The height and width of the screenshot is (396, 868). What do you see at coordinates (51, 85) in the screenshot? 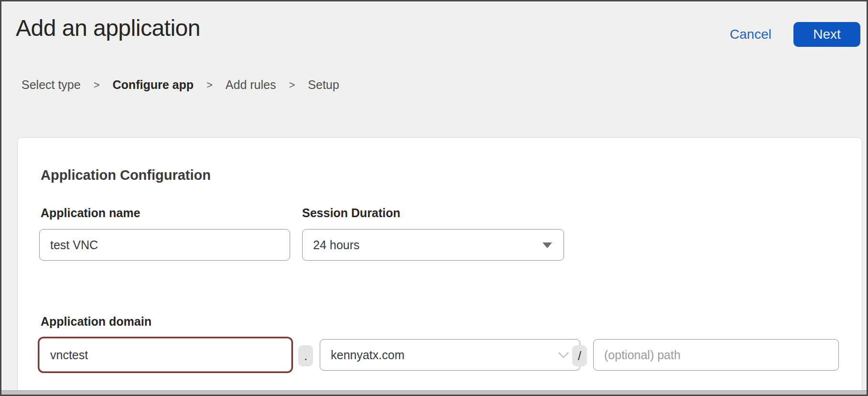
I see `breadcrumb-step-select-type: Select type` at bounding box center [51, 85].